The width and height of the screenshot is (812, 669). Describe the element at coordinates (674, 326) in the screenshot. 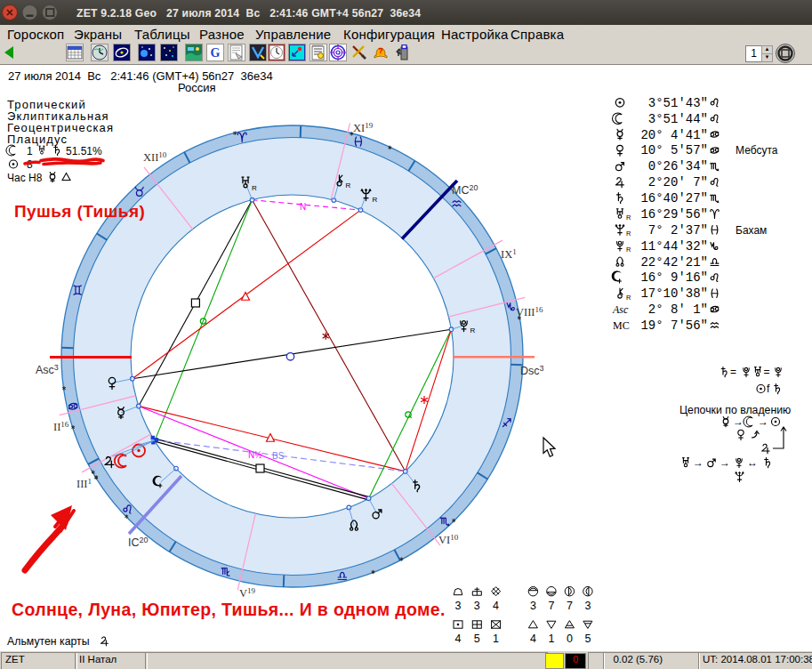

I see `svg-text: 19° 7'56"` at that location.